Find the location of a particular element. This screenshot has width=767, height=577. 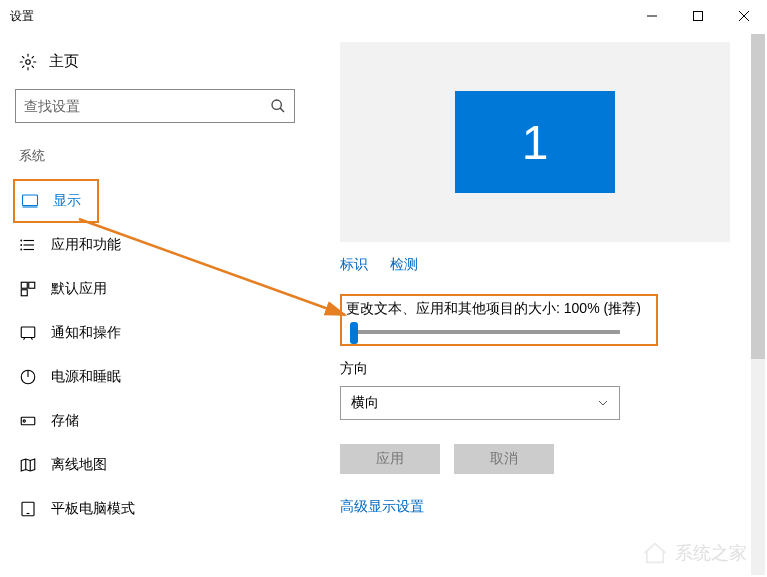

nav-label: 离线地图 is located at coordinates (79, 465).